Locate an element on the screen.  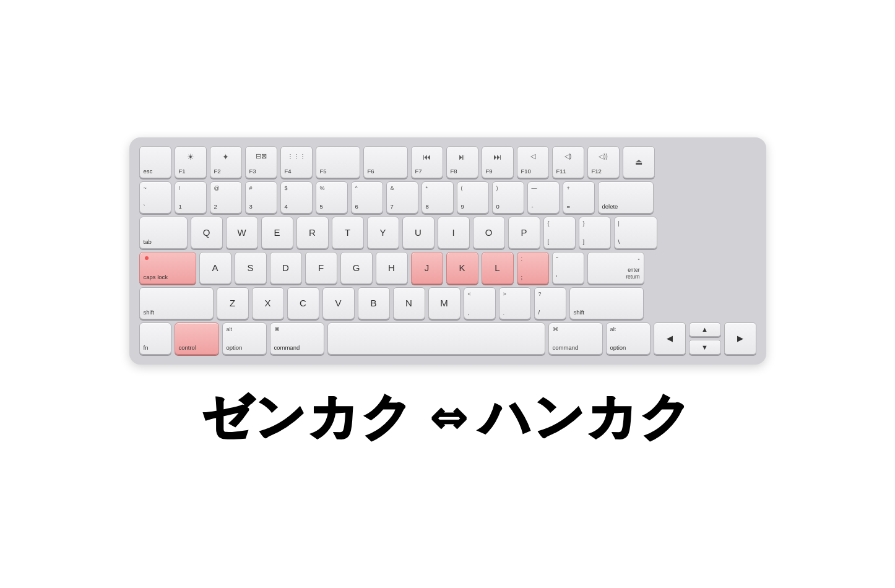
key-bracket-close: } ] is located at coordinates (595, 233).